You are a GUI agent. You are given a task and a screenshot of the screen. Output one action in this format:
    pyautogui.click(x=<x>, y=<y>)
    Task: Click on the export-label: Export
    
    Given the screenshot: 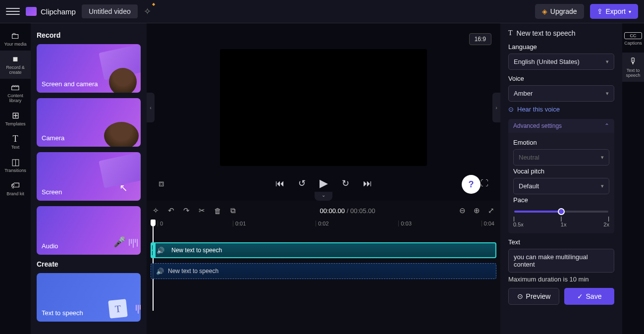 What is the action you would take?
    pyautogui.click(x=616, y=11)
    